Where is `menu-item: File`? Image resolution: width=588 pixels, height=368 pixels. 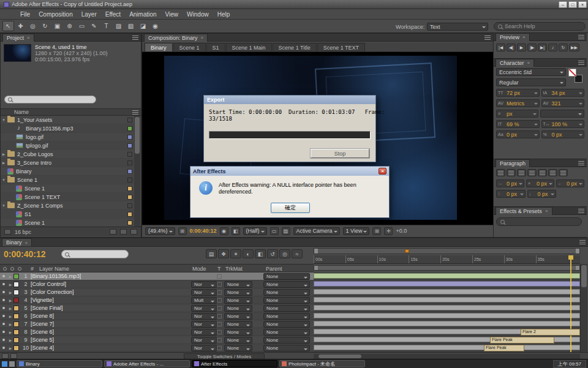
menu-item: File is located at coordinates (25, 15).